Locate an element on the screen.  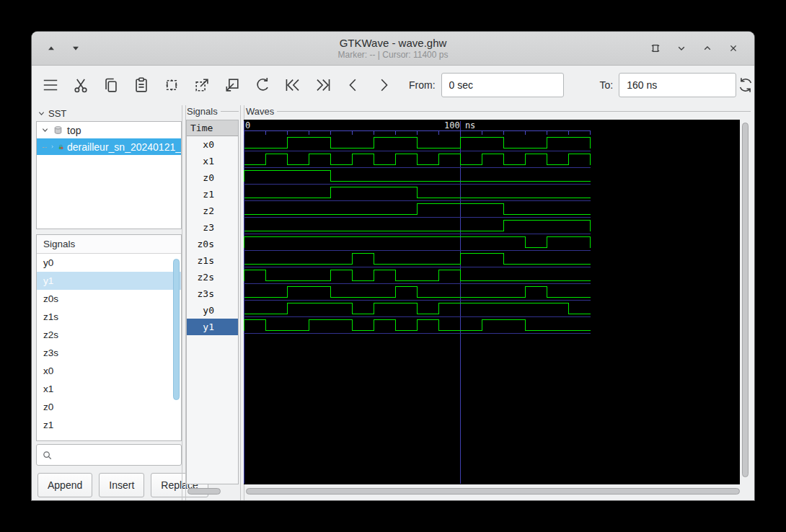
waves-frame-label: Waves is located at coordinates (498, 111).